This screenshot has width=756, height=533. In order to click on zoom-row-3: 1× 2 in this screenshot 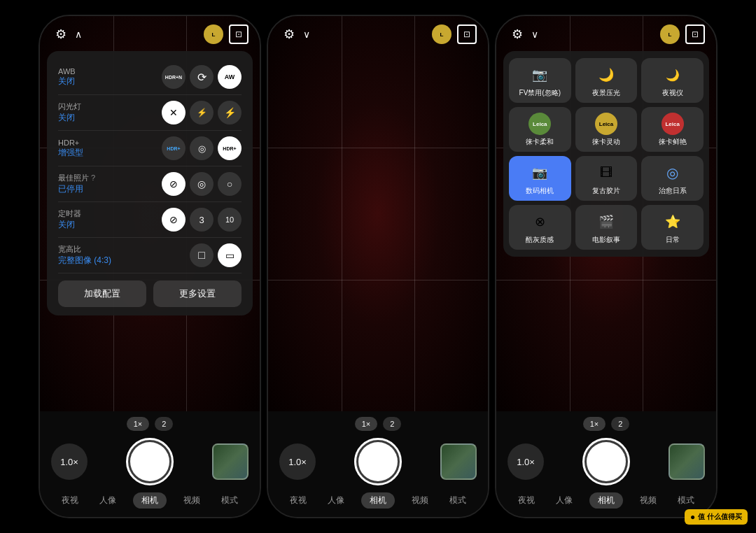, I will do `click(606, 424)`.